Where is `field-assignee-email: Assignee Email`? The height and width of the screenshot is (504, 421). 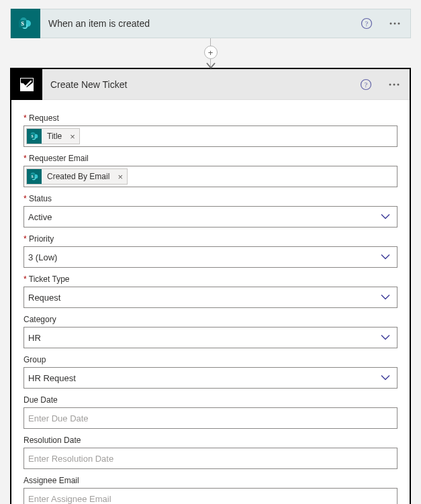
field-assignee-email: Assignee Email is located at coordinates (211, 490).